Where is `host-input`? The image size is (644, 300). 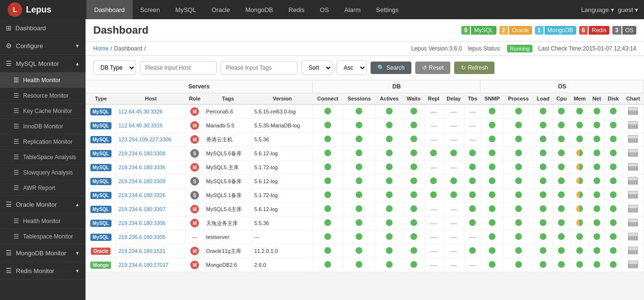
host-input is located at coordinates (178, 68).